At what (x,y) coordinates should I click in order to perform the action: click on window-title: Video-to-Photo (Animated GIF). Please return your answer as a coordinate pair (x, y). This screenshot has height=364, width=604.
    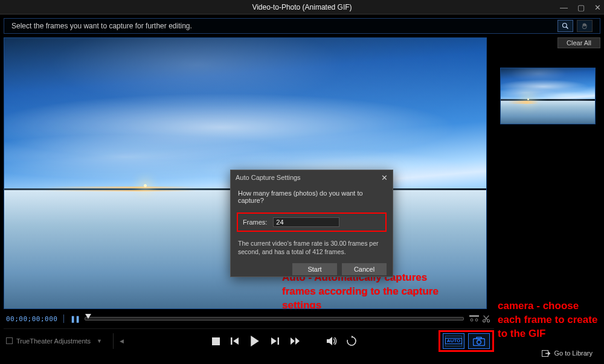
    Looking at the image, I should click on (302, 7).